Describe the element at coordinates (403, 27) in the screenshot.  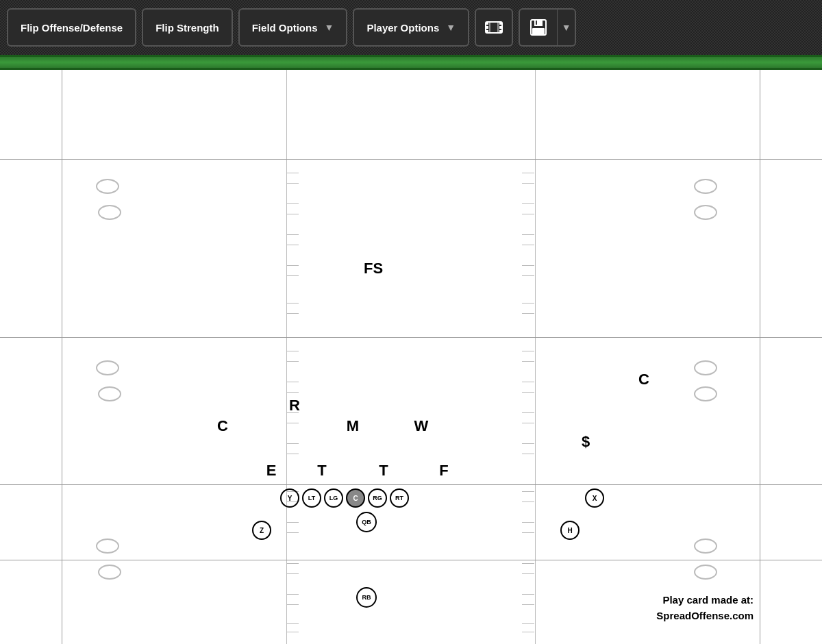
I see `player-options-label: Player Options` at that location.